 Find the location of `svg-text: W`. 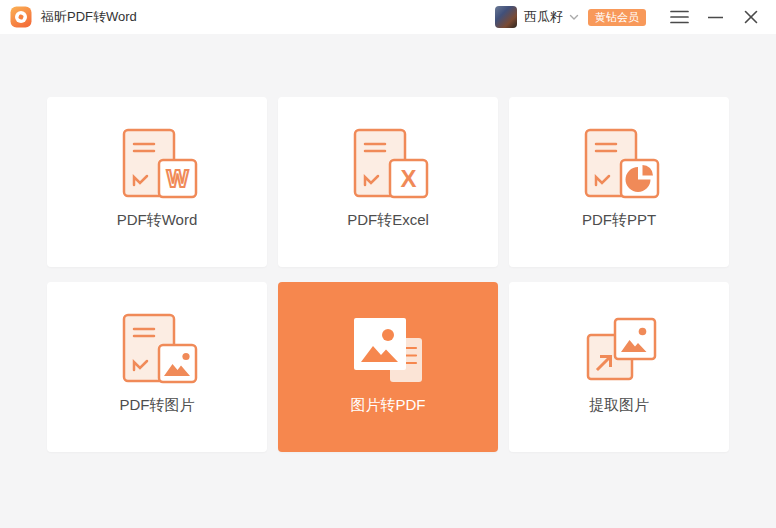

svg-text: W is located at coordinates (178, 179).